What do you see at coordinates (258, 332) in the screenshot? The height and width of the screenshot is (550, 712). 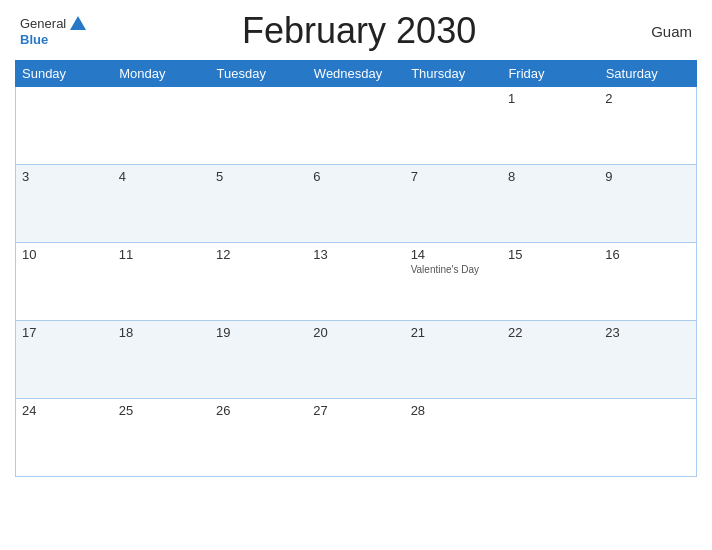 I see `day-number: 19` at bounding box center [258, 332].